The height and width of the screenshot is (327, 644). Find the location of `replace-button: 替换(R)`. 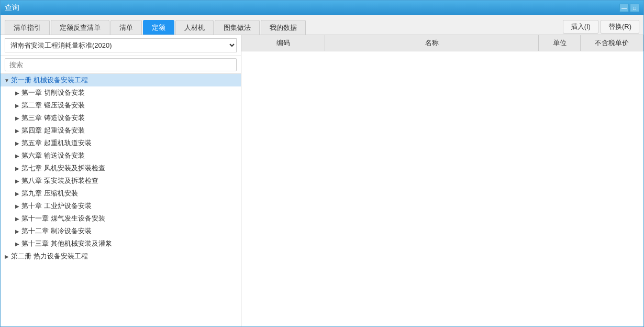

replace-button: 替换(R) is located at coordinates (620, 27).